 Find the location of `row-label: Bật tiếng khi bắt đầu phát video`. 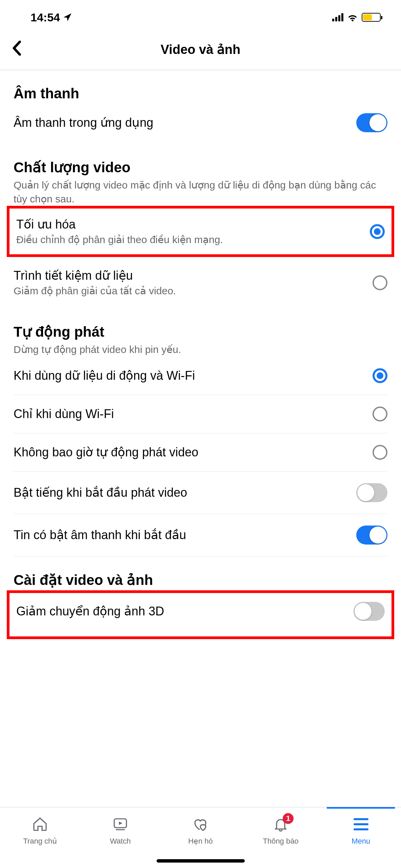

row-label: Bật tiếng khi bắt đầu phát video is located at coordinates (180, 493).